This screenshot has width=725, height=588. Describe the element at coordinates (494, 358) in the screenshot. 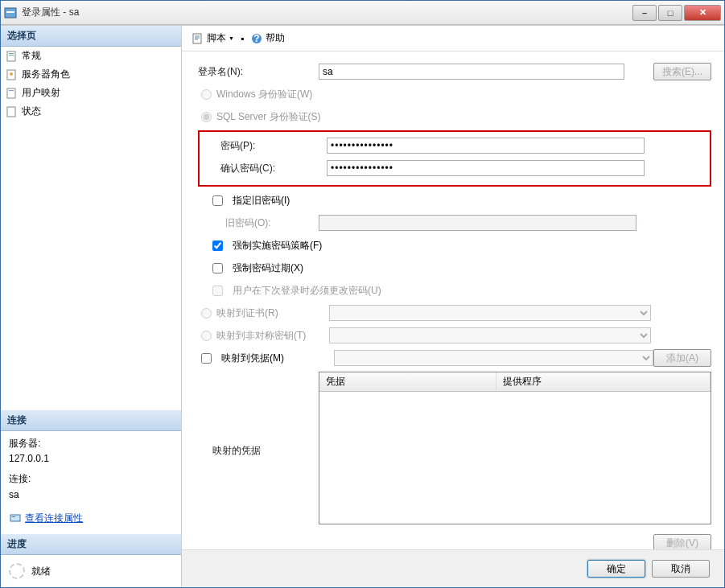

I see `cred-combo` at that location.